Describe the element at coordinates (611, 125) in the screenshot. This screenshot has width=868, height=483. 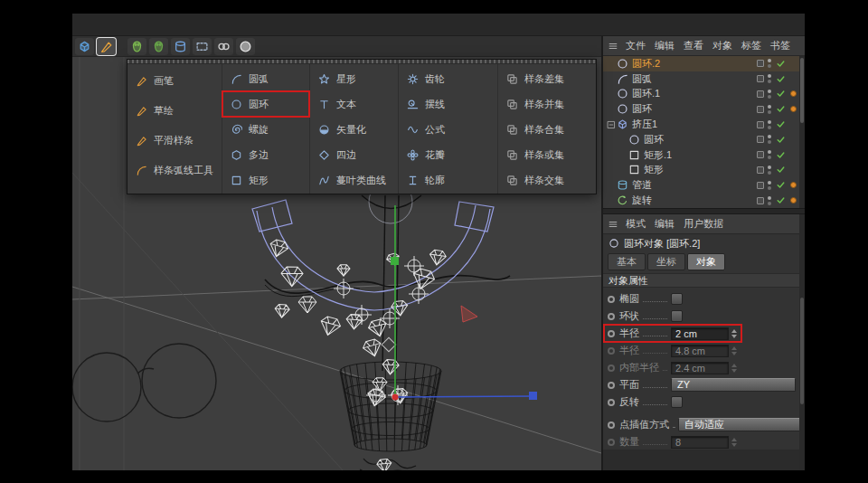
I see `collapse-toggle-icon` at that location.